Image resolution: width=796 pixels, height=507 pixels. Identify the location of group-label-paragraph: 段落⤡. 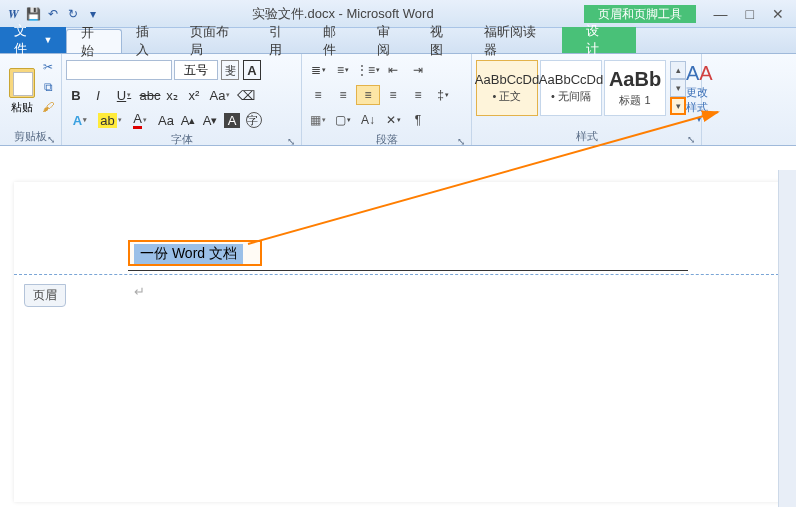
(386, 140).